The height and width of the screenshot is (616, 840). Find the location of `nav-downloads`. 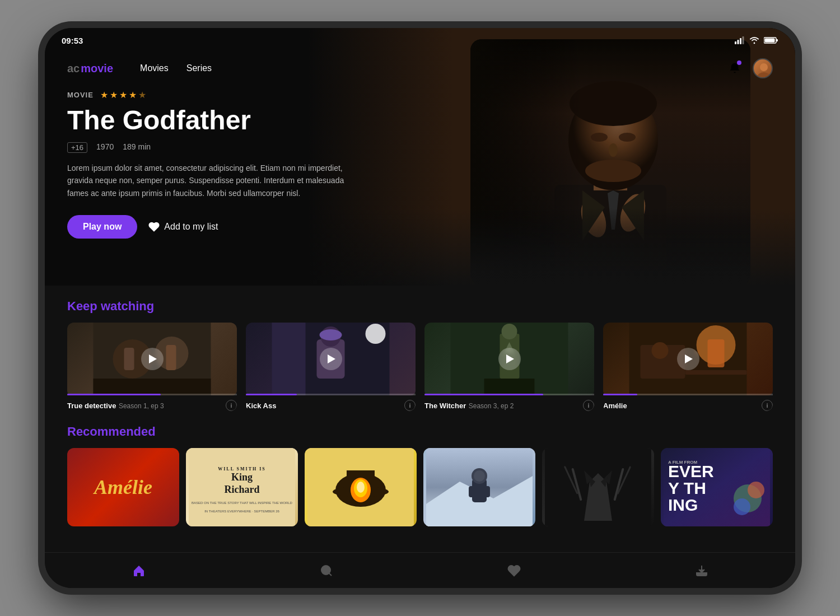

nav-downloads is located at coordinates (702, 571).